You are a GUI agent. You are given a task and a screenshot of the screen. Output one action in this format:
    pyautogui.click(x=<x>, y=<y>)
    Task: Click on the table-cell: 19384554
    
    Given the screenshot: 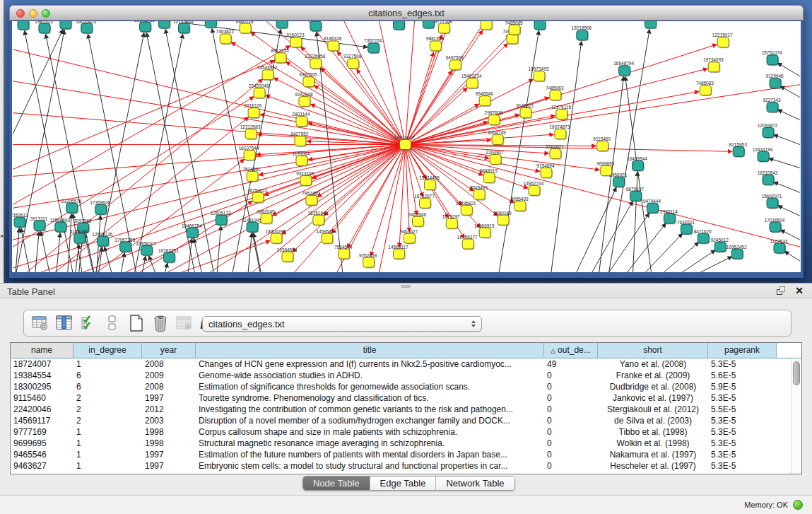 What is the action you would take?
    pyautogui.click(x=42, y=375)
    